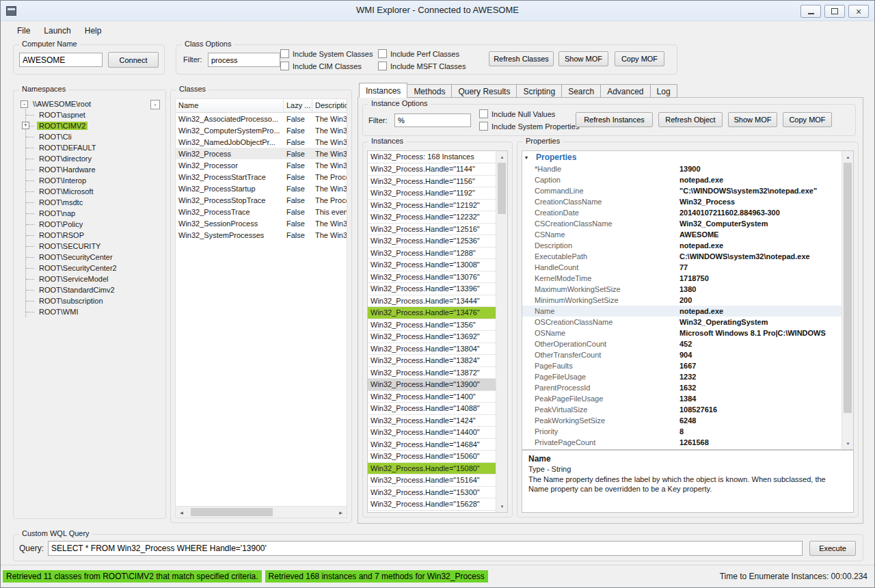 Image resolution: width=875 pixels, height=588 pixels. Describe the element at coordinates (429, 91) in the screenshot. I see `tab-methods: Methods` at that location.